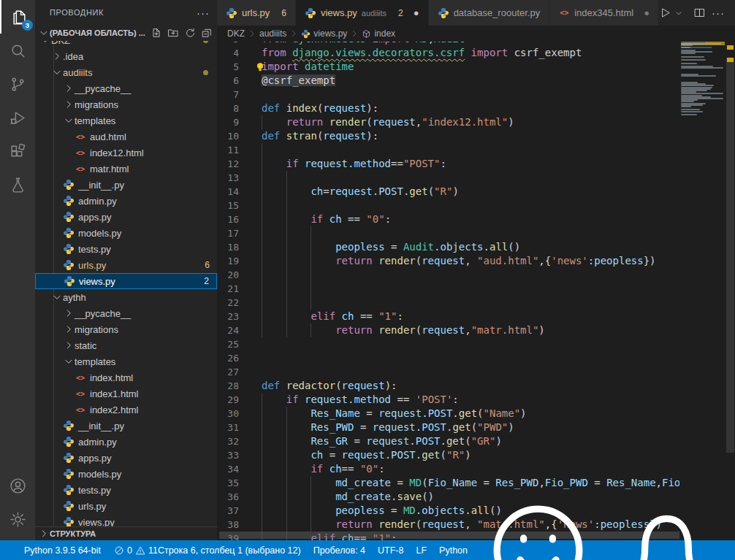 The width and height of the screenshot is (735, 560). I want to click on code-line-11: 11, so click(449, 150).